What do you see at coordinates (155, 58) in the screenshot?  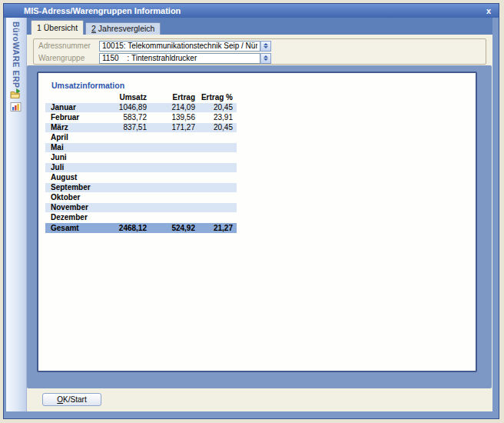 I see `warengruppe-row: Warengruppe` at bounding box center [155, 58].